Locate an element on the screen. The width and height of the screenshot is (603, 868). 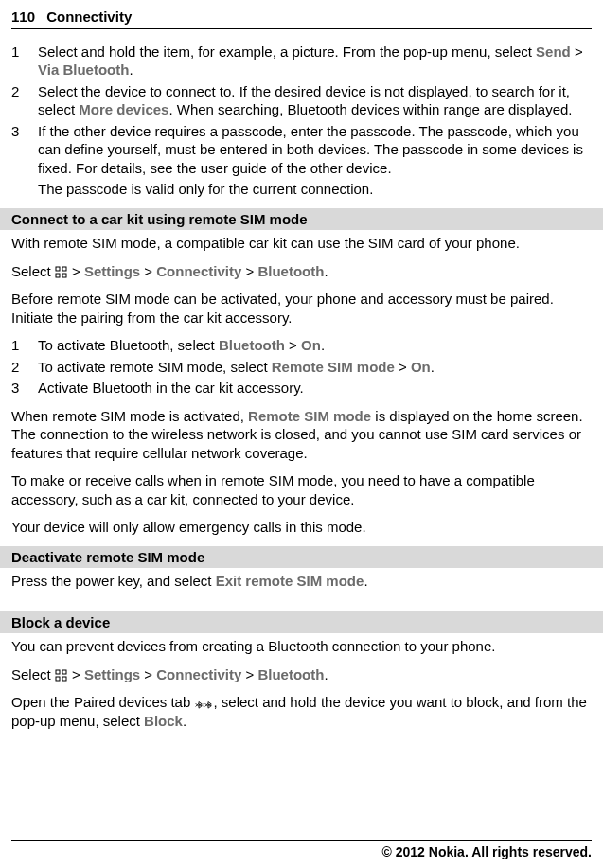
step-text: To activate Bluetooth, select Bluetooth … is located at coordinates (314, 345).